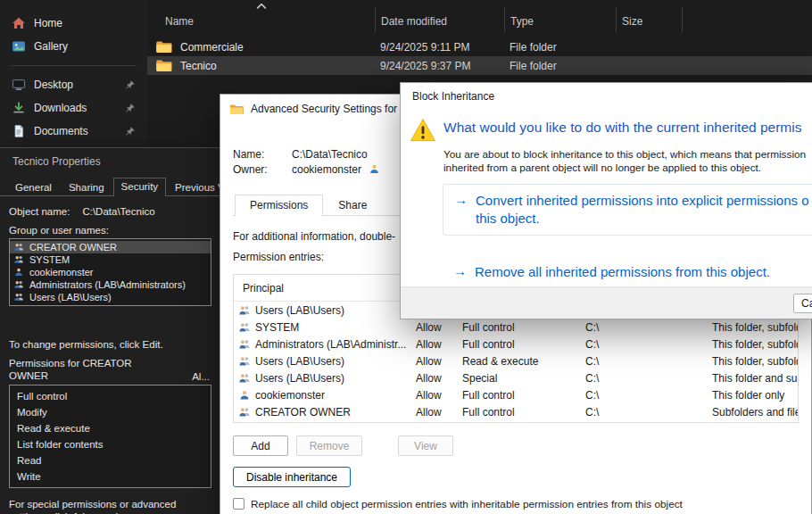 The image size is (812, 514). Describe the element at coordinates (111, 396) in the screenshot. I see `list-item: Full control` at that location.